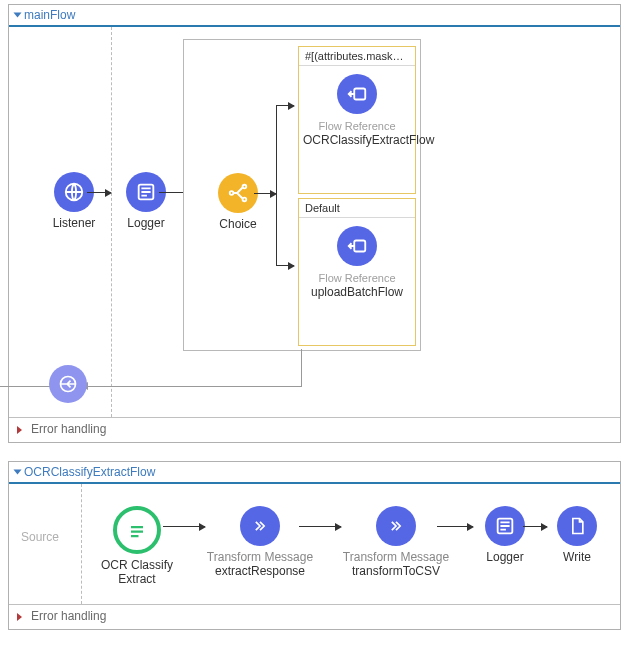 The height and width of the screenshot is (648, 629). Describe the element at coordinates (74, 201) in the screenshot. I see `listener-node: Listener` at that location.